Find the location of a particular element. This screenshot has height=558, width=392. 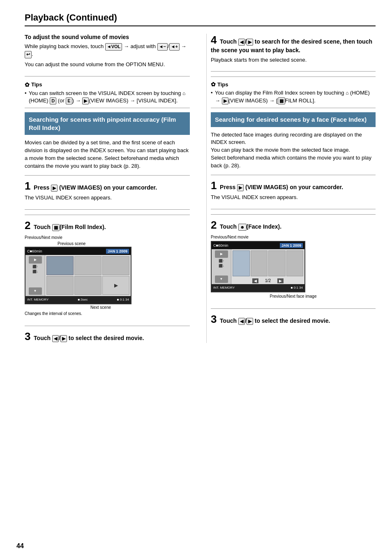

face-cam-top-bar: C■60min JAN 1 2009 is located at coordinates (258, 245).